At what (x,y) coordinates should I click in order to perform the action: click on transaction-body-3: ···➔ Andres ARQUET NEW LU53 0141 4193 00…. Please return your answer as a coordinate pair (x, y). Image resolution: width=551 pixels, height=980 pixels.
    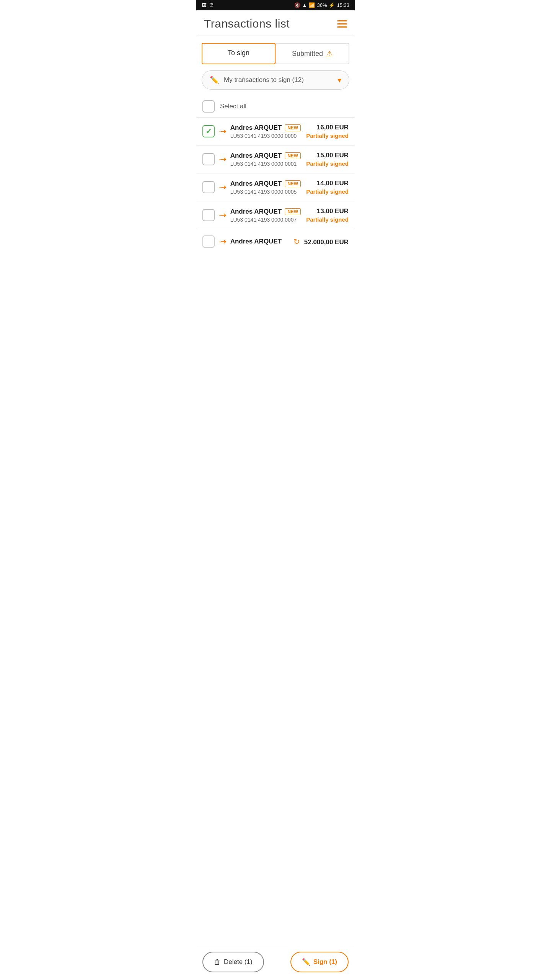
    Looking at the image, I should click on (262, 188).